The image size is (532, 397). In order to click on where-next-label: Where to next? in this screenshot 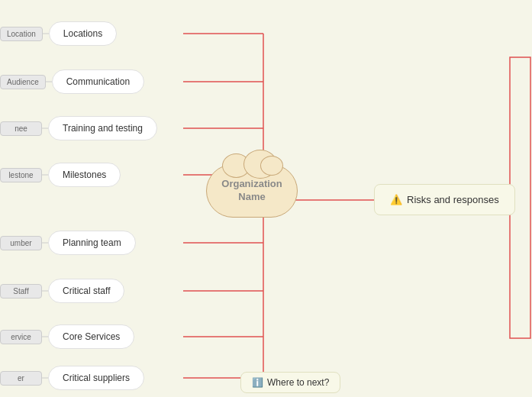, I will do `click(298, 382)`.